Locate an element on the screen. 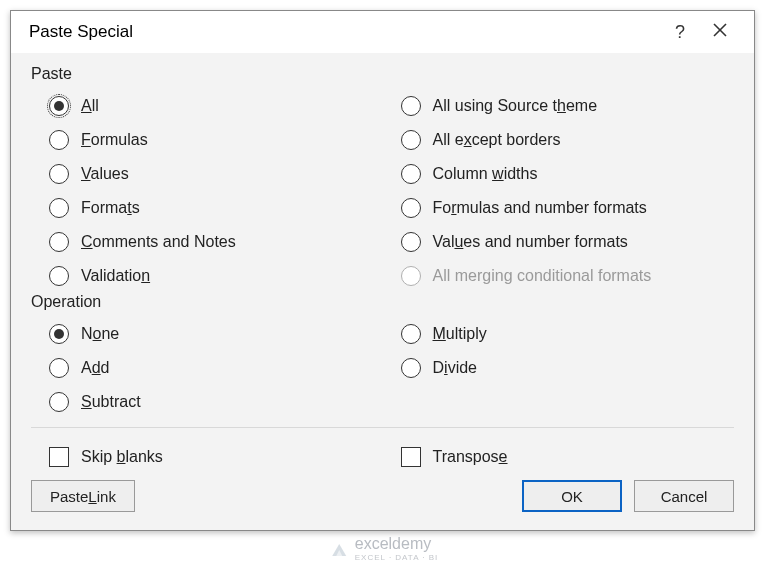 Image resolution: width=767 pixels, height=570 pixels. close-button is located at coordinates (720, 32).